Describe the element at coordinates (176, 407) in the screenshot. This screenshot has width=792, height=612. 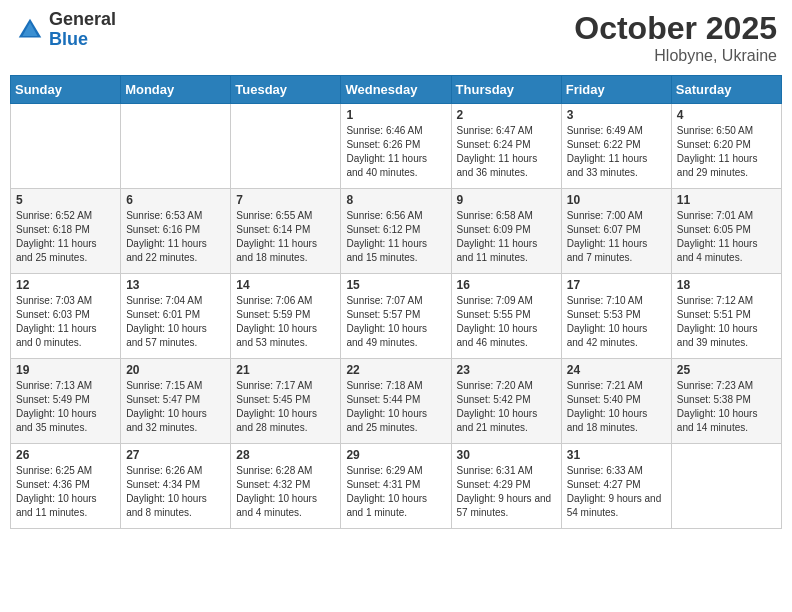
I see `day-info: Sunrise: 7:15 AMSunset: 5:47 PMDaylight:…` at that location.